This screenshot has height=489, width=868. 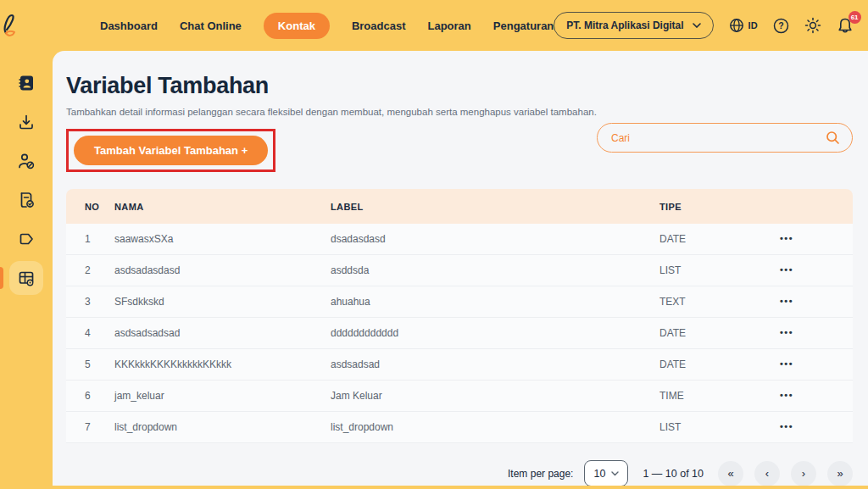 I want to click on search-icon, so click(x=832, y=137).